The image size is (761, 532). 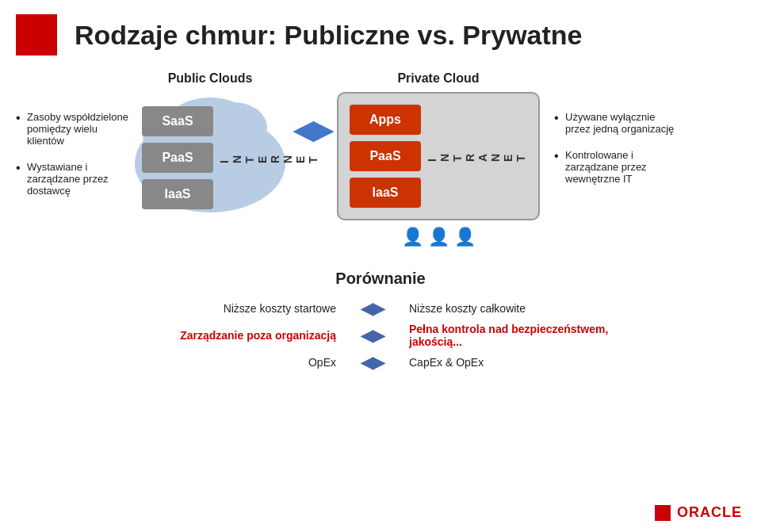 I want to click on public-cloud-wrapper: Public Clouds SaaS PaaS IaaS INTERNET, so click(x=210, y=144).